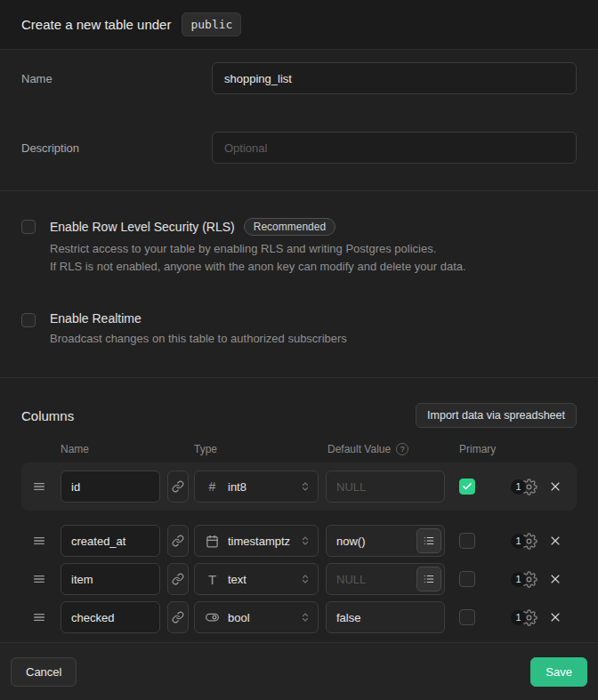  Describe the element at coordinates (237, 580) in the screenshot. I see `column-type-value: text` at that location.